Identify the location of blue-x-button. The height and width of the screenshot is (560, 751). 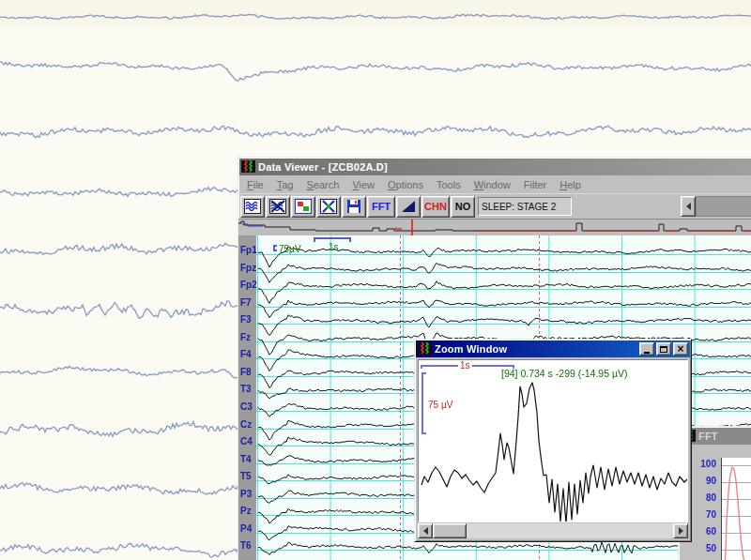
(329, 206).